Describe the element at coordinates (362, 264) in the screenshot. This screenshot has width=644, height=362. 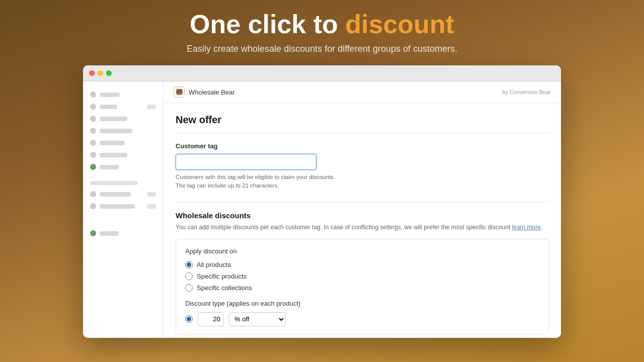
I see `radio-all-products: All products` at that location.